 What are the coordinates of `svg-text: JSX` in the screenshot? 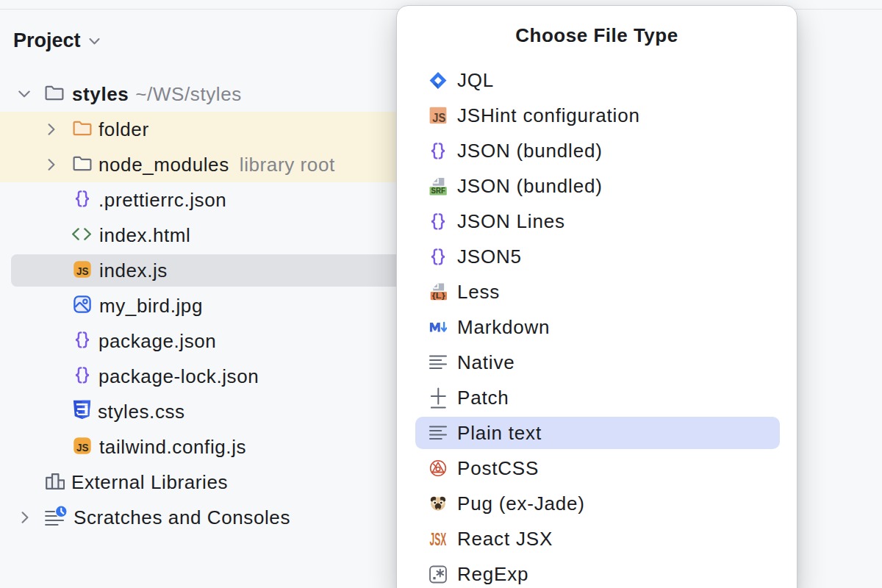 It's located at (438, 539).